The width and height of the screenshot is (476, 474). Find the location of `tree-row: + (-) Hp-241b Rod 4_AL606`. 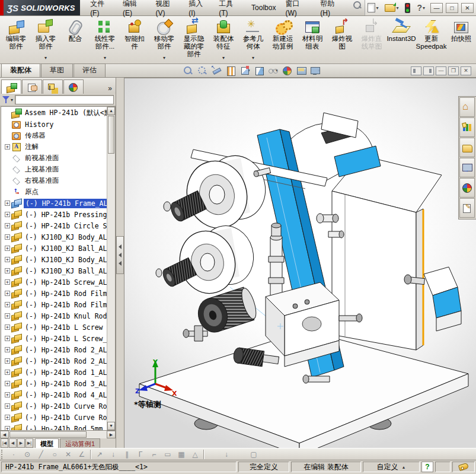

tree-row: + (-) Hp-241b Rod 4_AL606 is located at coordinates (54, 395).